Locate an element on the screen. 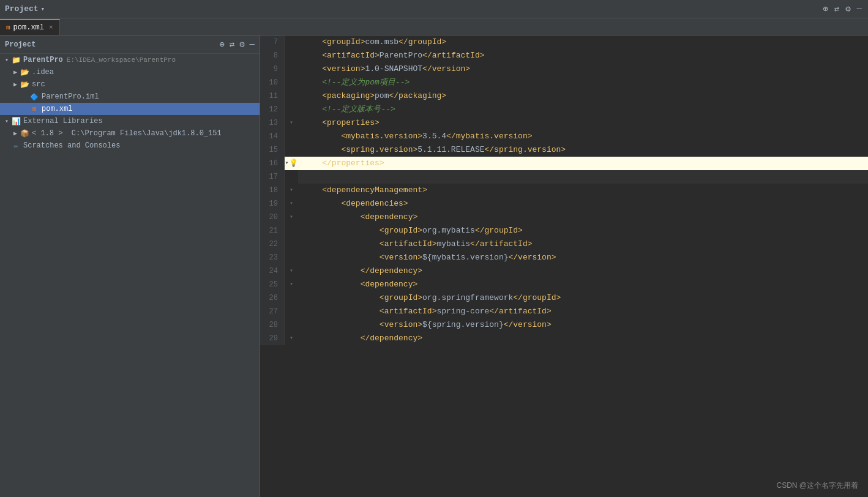 The width and height of the screenshot is (868, 497). line-code-24: </dependency> is located at coordinates (360, 271).